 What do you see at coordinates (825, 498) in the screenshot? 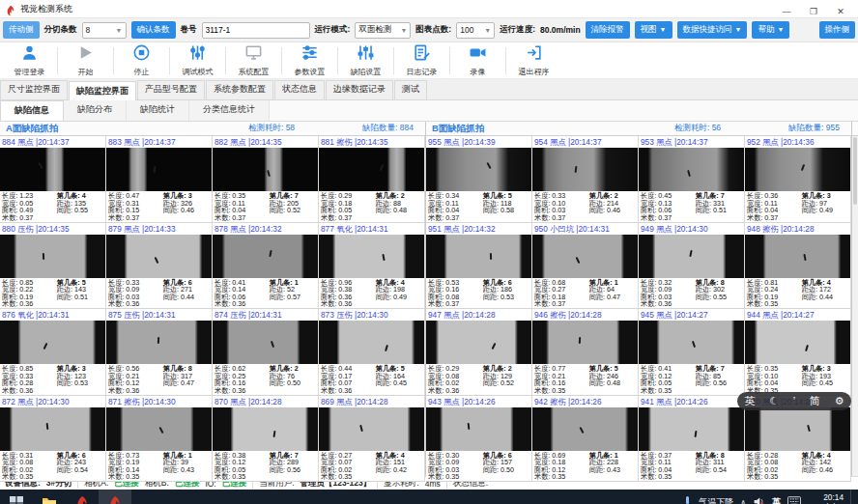
I see `clock: 20:14 2025/2/10` at bounding box center [825, 498].